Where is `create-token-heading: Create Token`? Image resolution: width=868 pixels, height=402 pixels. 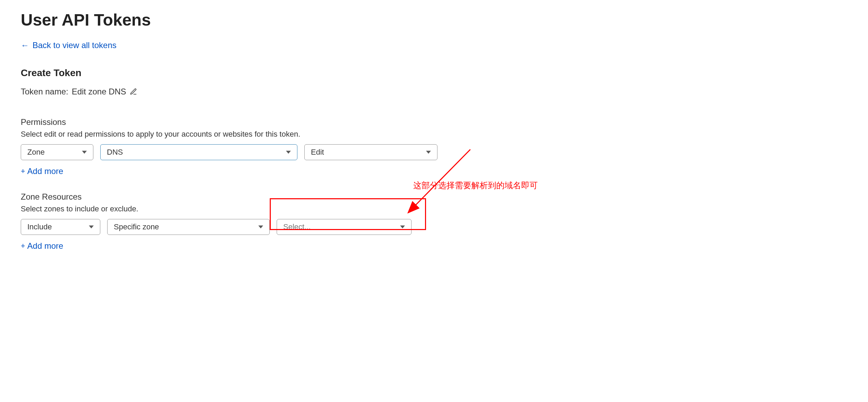
create-token-heading: Create Token is located at coordinates (434, 73).